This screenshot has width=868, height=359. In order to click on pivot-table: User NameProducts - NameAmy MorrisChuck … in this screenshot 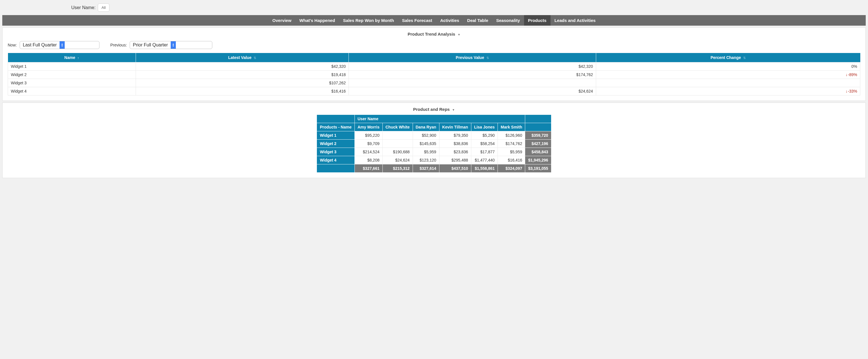, I will do `click(434, 143)`.